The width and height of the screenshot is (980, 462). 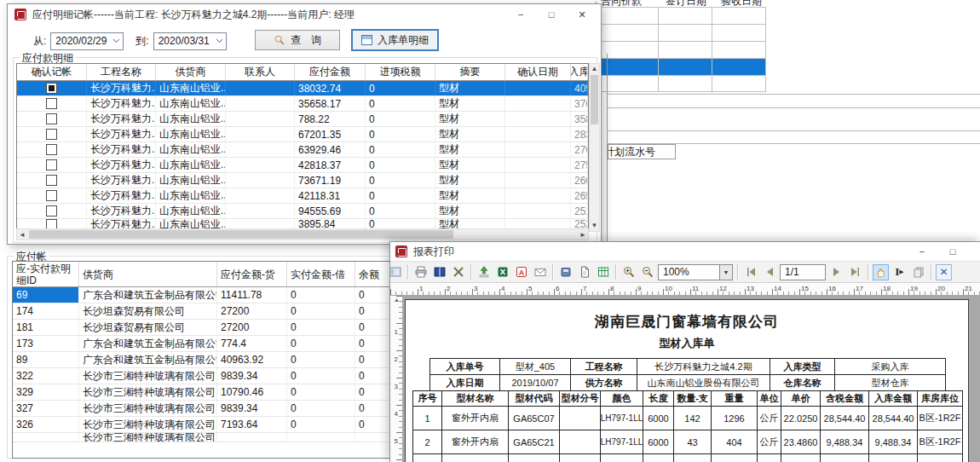 What do you see at coordinates (900, 273) in the screenshot?
I see `text-select-tool-button: I▶` at bounding box center [900, 273].